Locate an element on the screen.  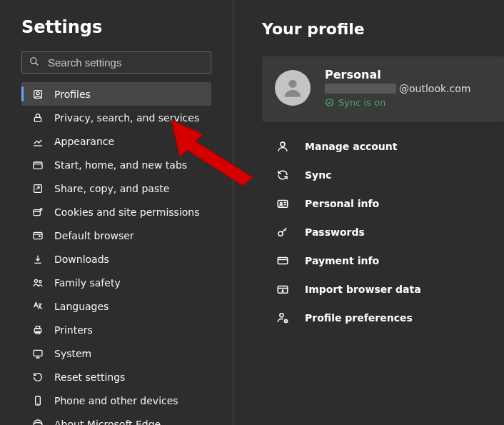
person-gear-icon is located at coordinates (283, 318).